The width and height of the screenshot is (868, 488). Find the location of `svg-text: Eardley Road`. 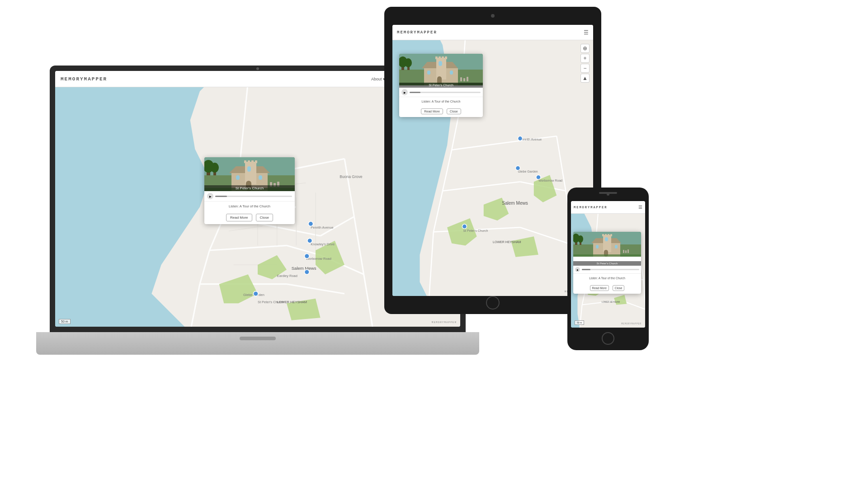

svg-text: Eardley Road is located at coordinates (288, 276).